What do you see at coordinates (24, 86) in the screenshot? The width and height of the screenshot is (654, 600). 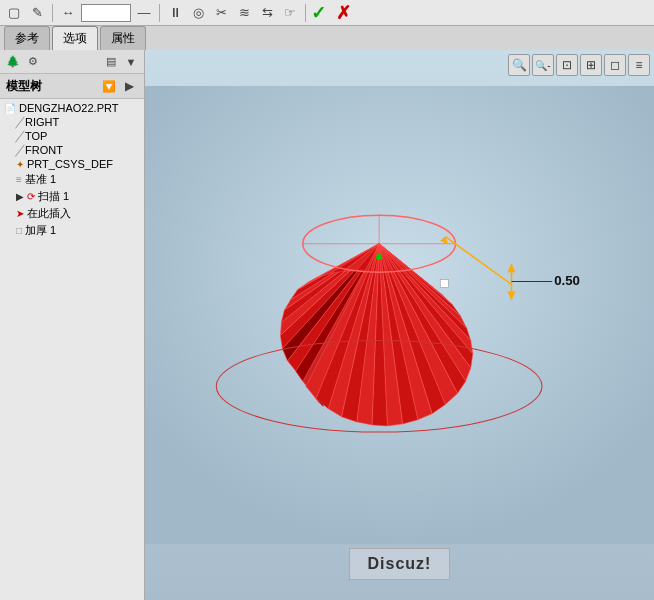 I see `model-tree-title: 模型树` at bounding box center [24, 86].